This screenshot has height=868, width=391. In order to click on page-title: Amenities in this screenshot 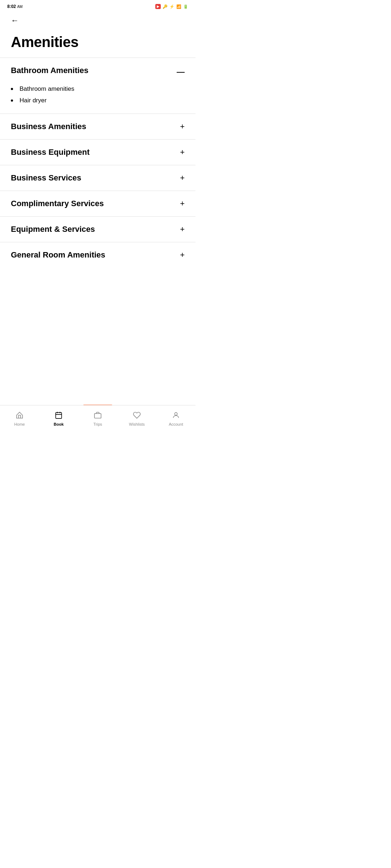, I will do `click(98, 42)`.